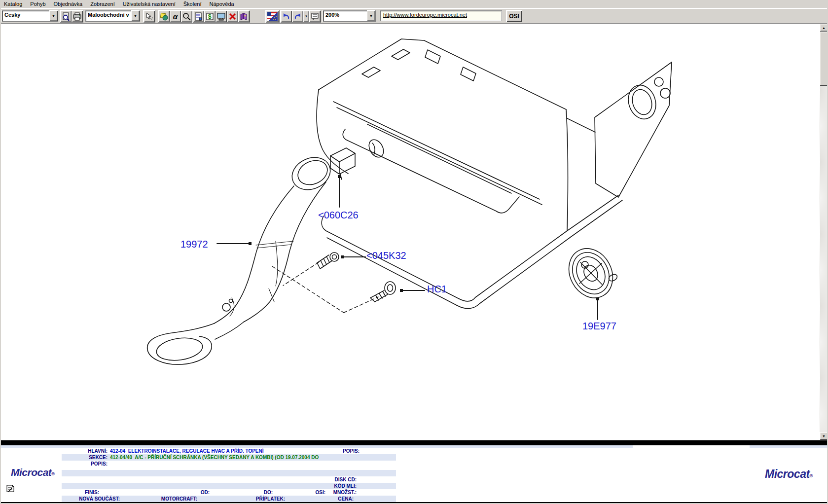 Image resolution: width=828 pixels, height=504 pixels. Describe the element at coordinates (221, 17) in the screenshot. I see `screen-icon` at that location.